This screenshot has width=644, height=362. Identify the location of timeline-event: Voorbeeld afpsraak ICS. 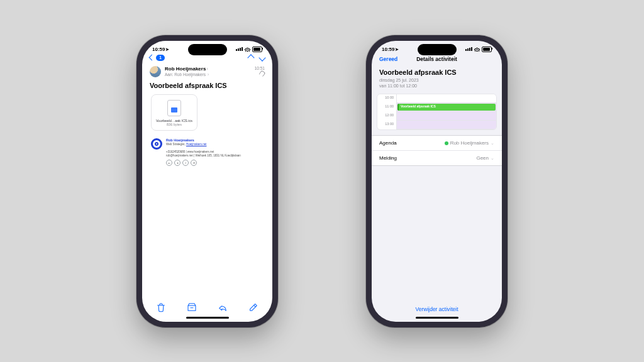
(447, 107).